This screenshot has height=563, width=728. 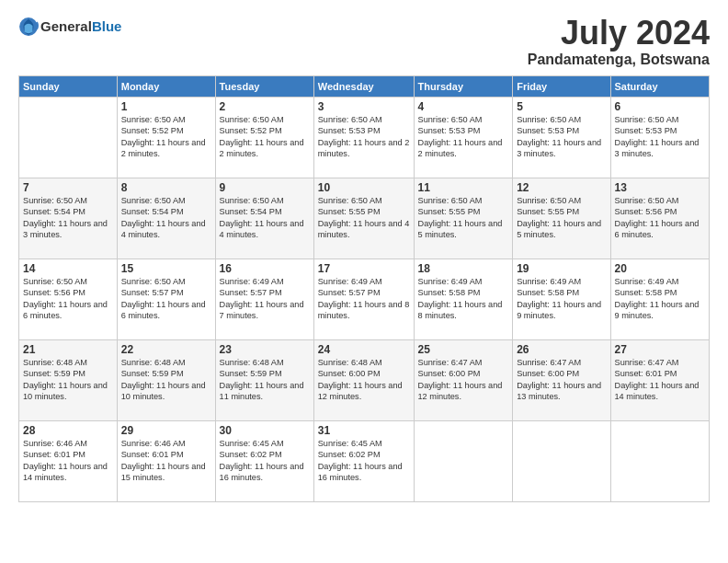 I want to click on calendar-cell: 18Sunrise: 6:49 AMSunset: 5:58 PMDayligh…, so click(x=463, y=300).